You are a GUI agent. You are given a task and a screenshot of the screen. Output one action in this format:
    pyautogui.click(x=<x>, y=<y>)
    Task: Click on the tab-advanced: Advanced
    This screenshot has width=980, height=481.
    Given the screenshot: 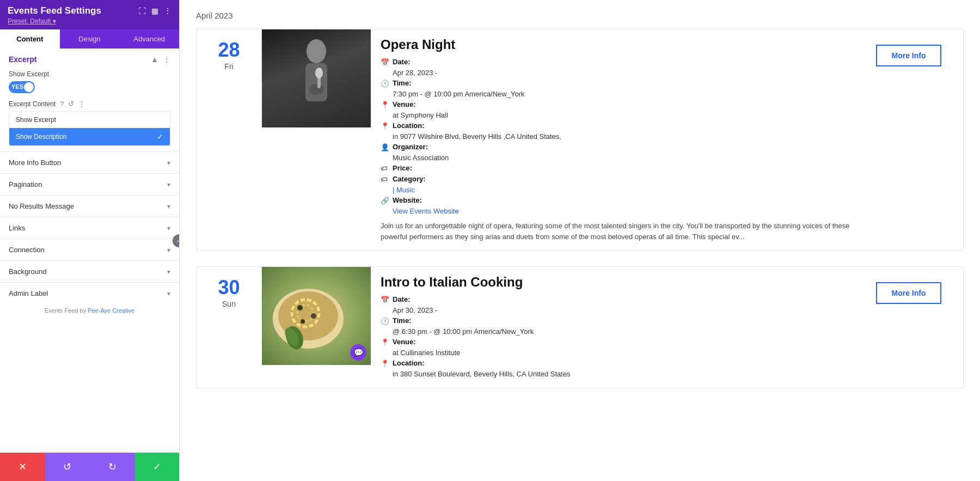 What is the action you would take?
    pyautogui.click(x=149, y=39)
    